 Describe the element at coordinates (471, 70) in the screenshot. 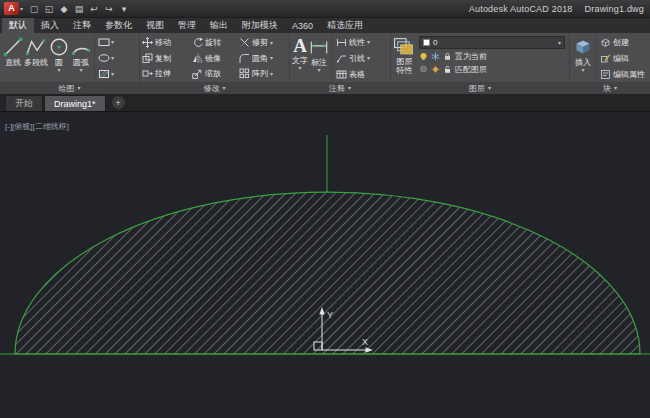

I see `match-layer-button: 匹配图层` at that location.